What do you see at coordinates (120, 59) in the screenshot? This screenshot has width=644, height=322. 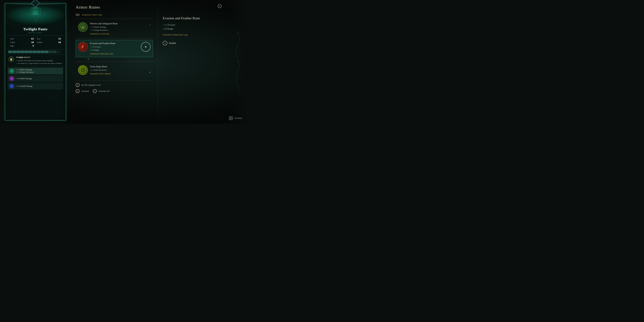 I see `evasion-numeral-label: II` at bounding box center [120, 59].